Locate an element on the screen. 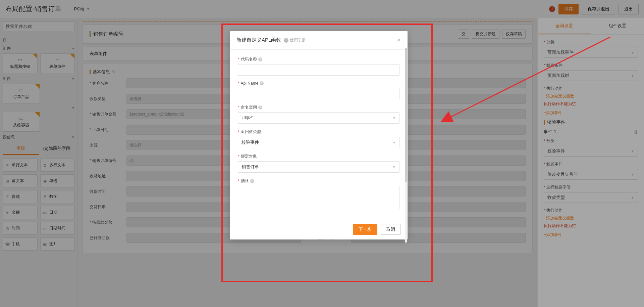 This screenshot has height=307, width=644. namespace-select: UI事件▼ is located at coordinates (319, 118).